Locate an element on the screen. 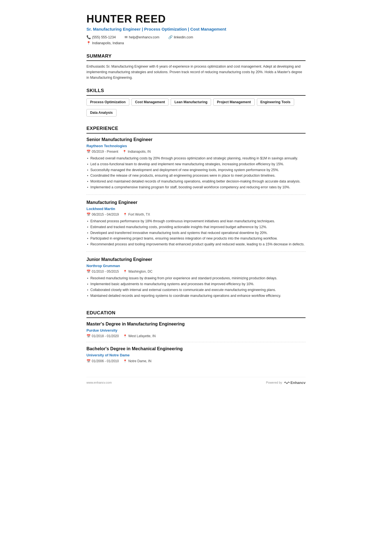  edu-location: 📍 West Lafayette, IN is located at coordinates (140, 336).